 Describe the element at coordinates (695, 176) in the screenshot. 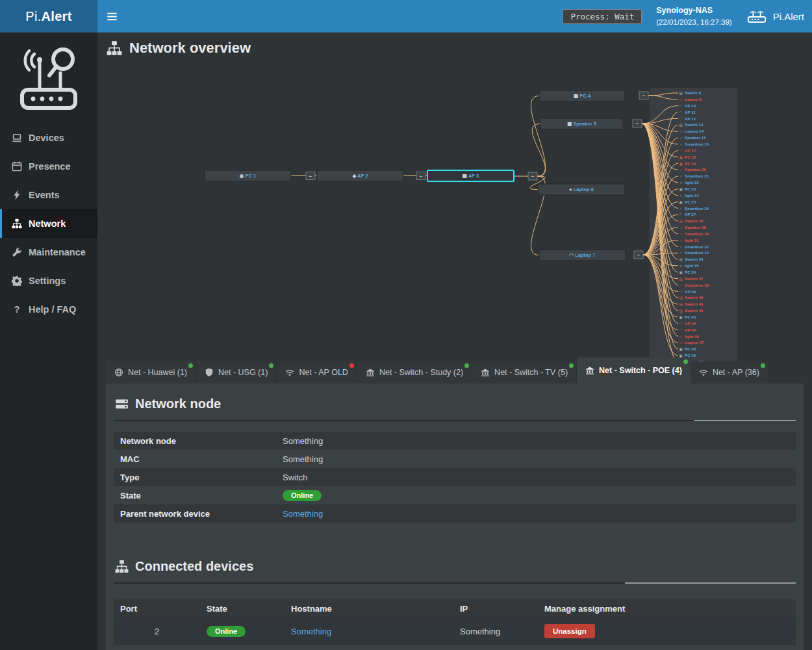

I see `device-node: ▫Smartbox 21` at that location.